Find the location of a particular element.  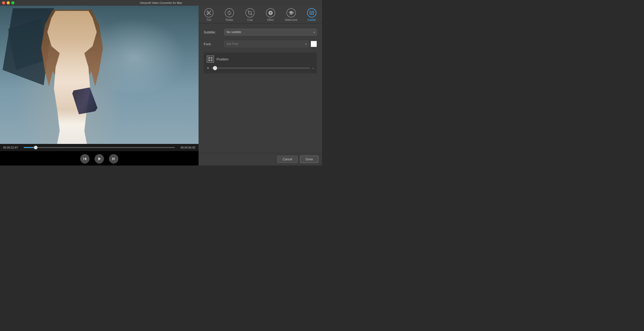

position-grid-icon is located at coordinates (210, 59).